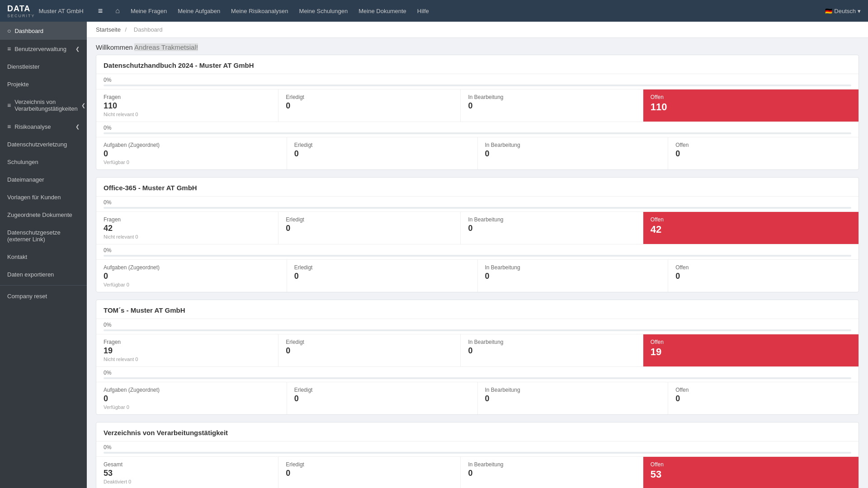 The width and height of the screenshot is (868, 488). What do you see at coordinates (31, 275) in the screenshot?
I see `sidebar-label-daten-exportieren: Daten exportieren` at bounding box center [31, 275].